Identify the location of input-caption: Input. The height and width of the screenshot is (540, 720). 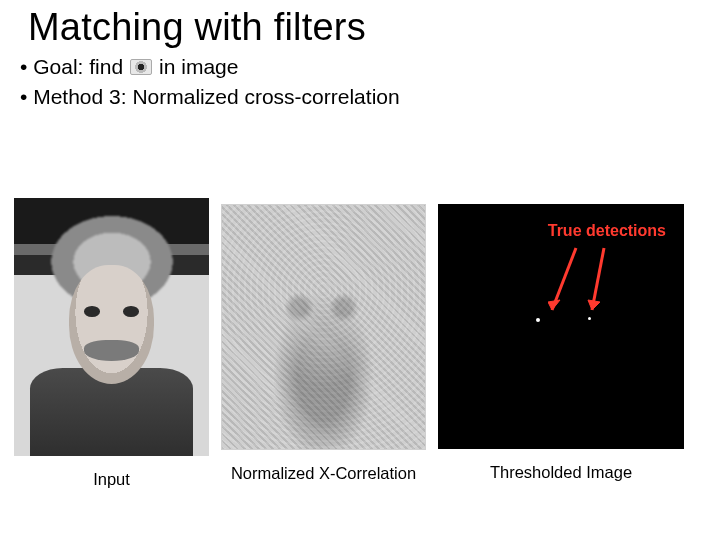
(112, 480).